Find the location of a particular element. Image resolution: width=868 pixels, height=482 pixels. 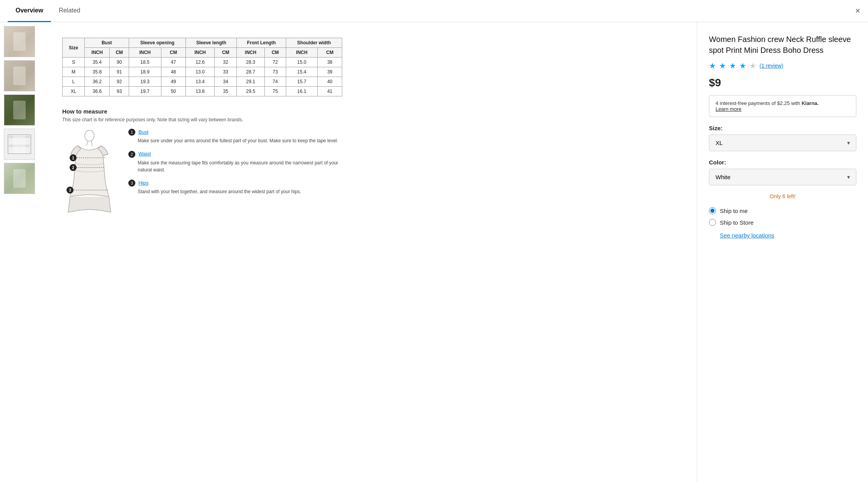

stars-row: ★ ★ ★ ★ ★ (1 review) is located at coordinates (782, 66).